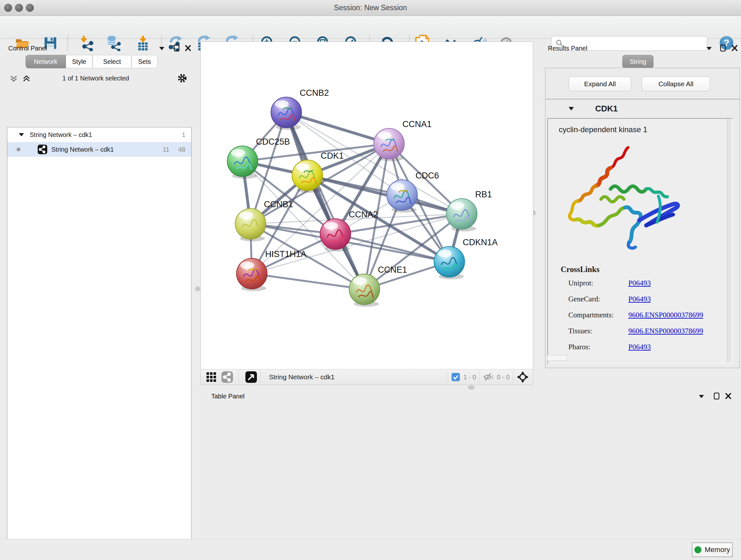 The height and width of the screenshot is (560, 741). I want to click on node-count: 11, so click(166, 149).